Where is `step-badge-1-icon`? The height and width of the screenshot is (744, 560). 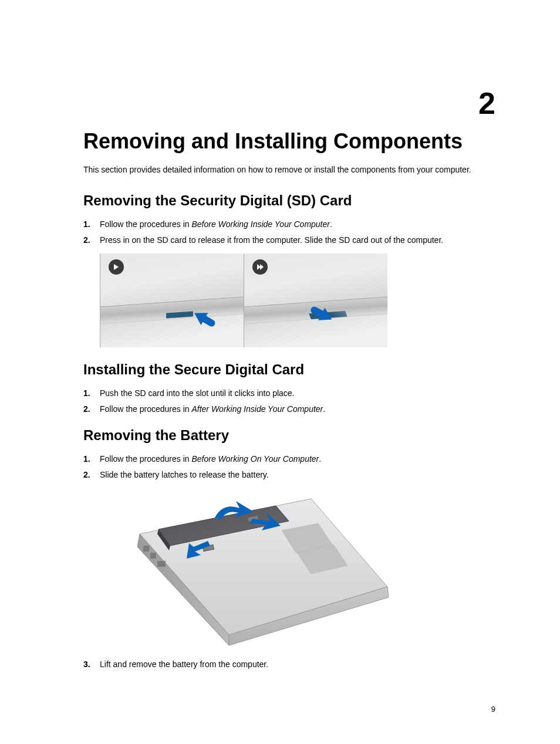
step-badge-1-icon is located at coordinates (116, 267).